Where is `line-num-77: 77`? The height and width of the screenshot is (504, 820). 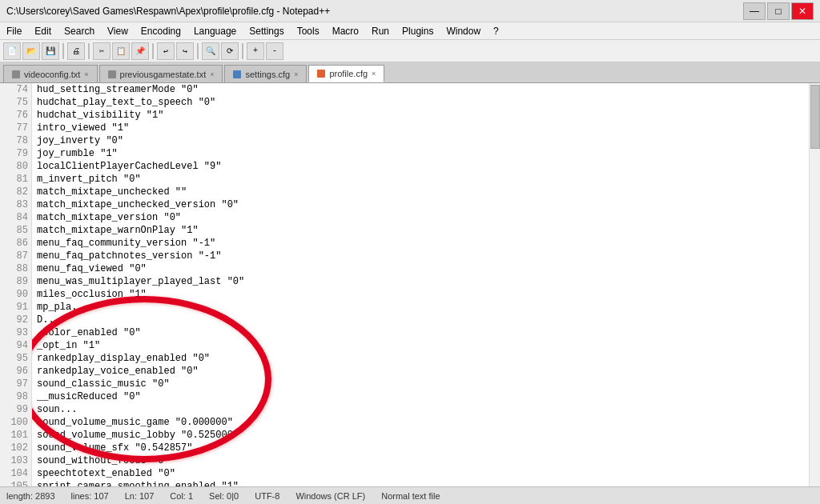
line-num-77: 77 is located at coordinates (14, 128).